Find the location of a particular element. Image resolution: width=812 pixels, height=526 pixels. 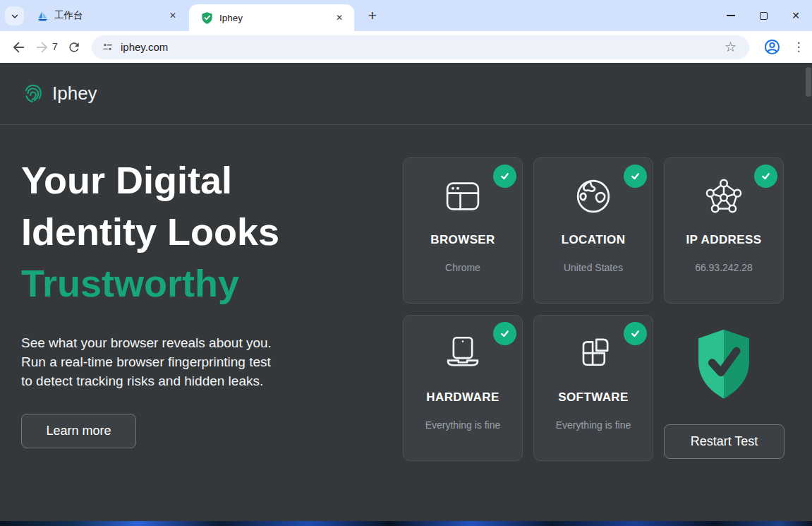

card-ip-address: IP ADDRESS 66.93.242.28 is located at coordinates (724, 230).